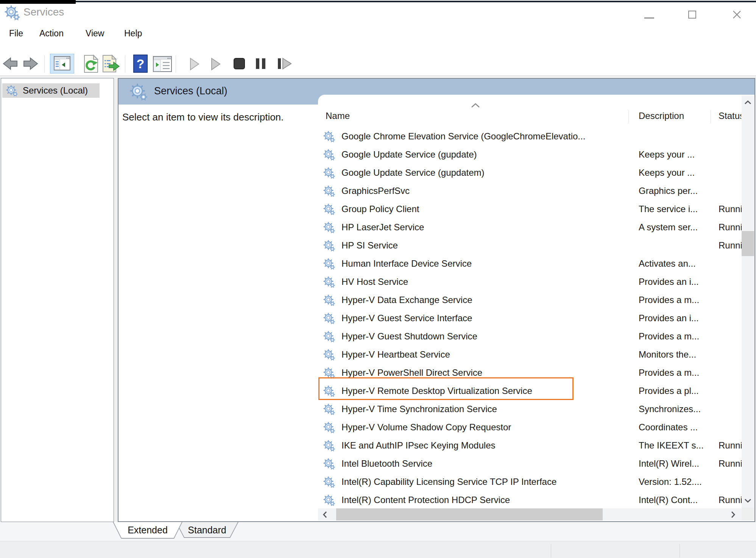  Describe the element at coordinates (748, 302) in the screenshot. I see `vertical-scrollbar` at that location.